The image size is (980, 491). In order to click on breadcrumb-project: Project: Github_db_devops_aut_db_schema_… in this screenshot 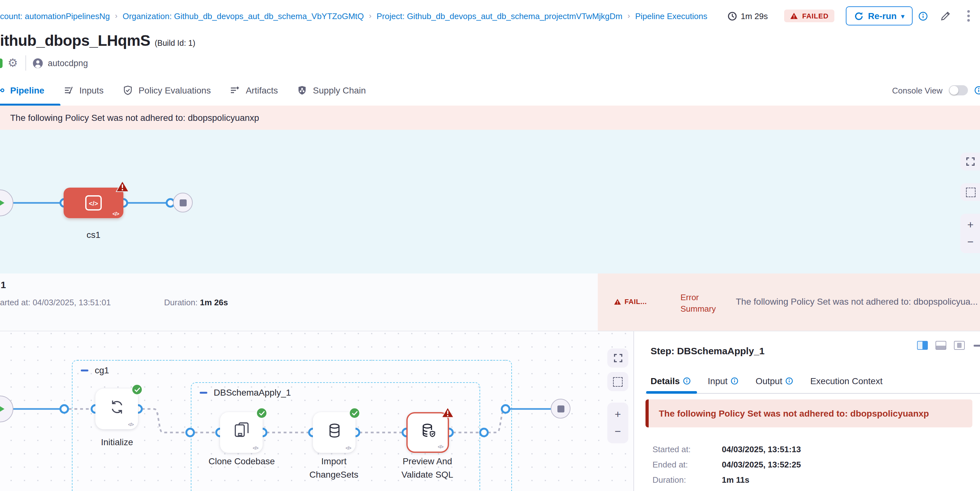, I will do `click(500, 16)`.